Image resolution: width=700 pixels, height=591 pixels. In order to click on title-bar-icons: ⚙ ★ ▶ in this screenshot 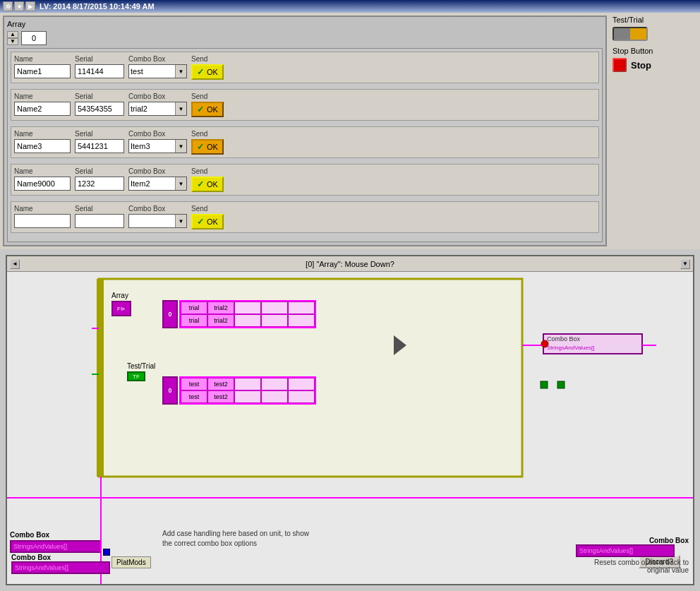, I will do `click(19, 6)`.